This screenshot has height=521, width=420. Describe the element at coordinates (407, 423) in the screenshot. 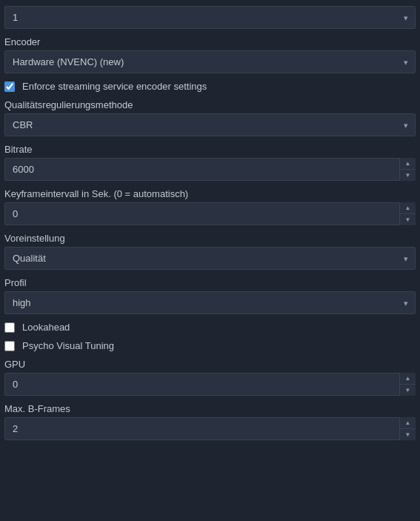

I see `bframes-increment-button: ▲` at that location.